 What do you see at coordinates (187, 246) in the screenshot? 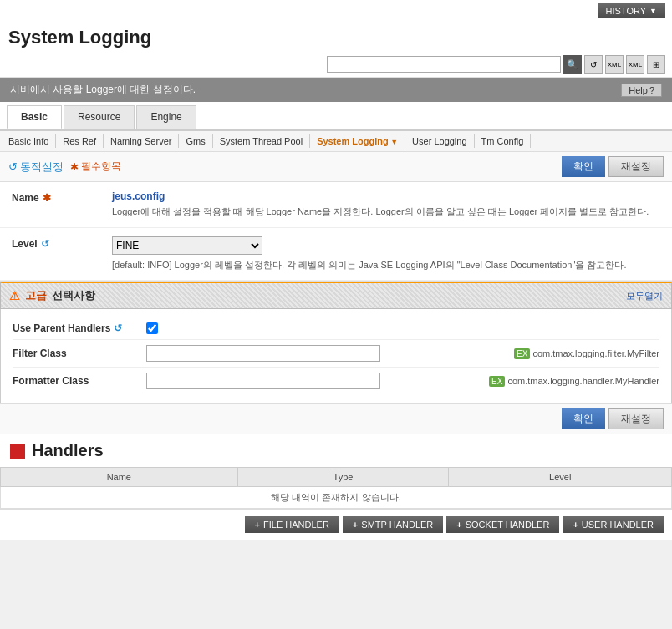
I see `level-select: FINE INFO WARNING SEVERE ALL OFF` at bounding box center [187, 246].